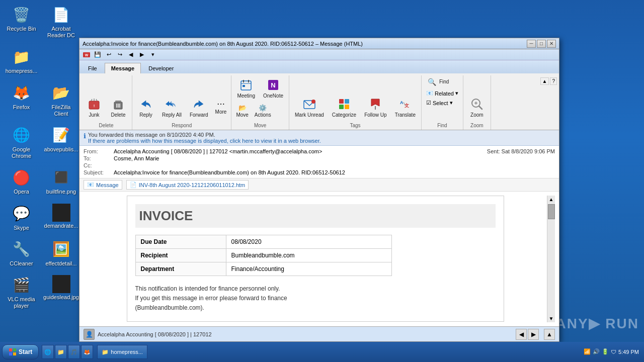 Image resolution: width=644 pixels, height=362 pixels. Describe the element at coordinates (319, 55) in the screenshot. I see `quick-access-toolbar: W 💾 ↩ ↪ ◀ ▶ ▾` at that location.